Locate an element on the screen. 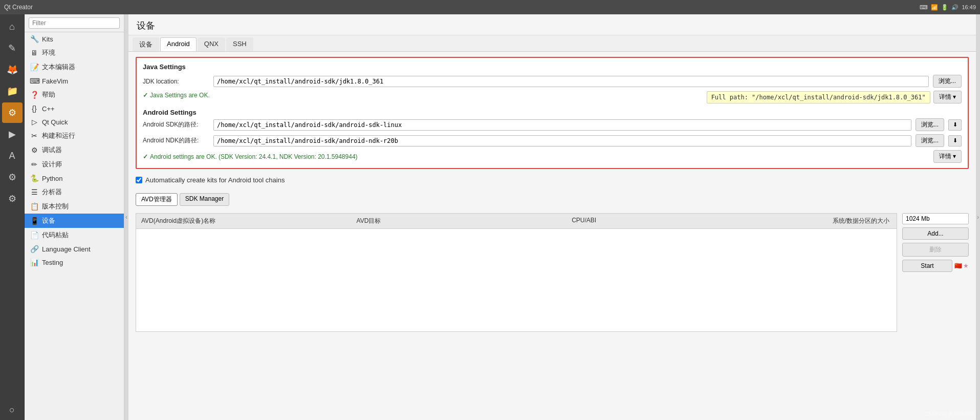 This screenshot has width=980, height=420. jdk-browse-button: 浏览... is located at coordinates (947, 81).